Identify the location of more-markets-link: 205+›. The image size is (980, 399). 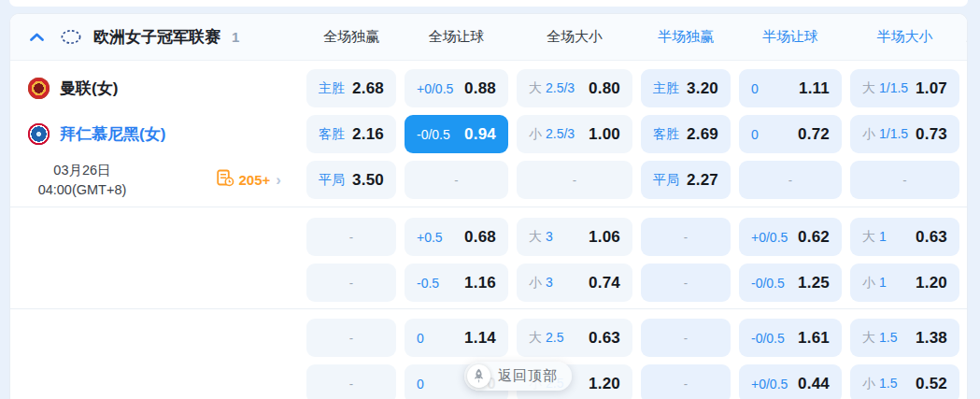
(249, 179).